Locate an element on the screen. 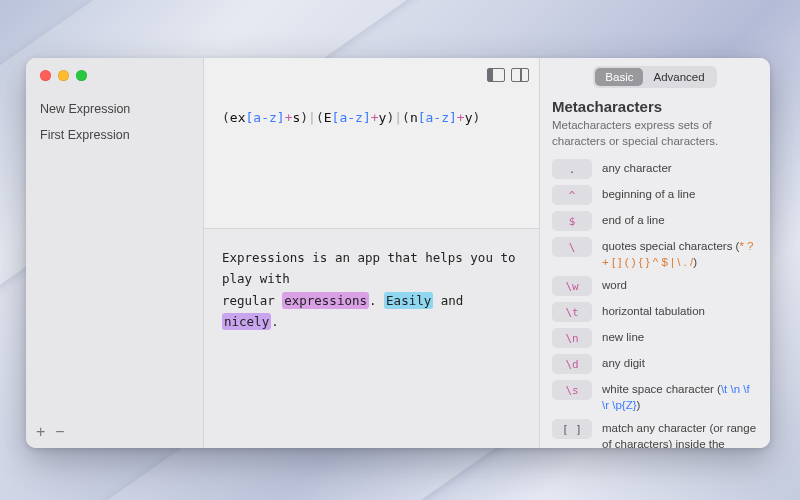 Image resolution: width=800 pixels, height=500 pixels. layout-split-icon is located at coordinates (520, 75).